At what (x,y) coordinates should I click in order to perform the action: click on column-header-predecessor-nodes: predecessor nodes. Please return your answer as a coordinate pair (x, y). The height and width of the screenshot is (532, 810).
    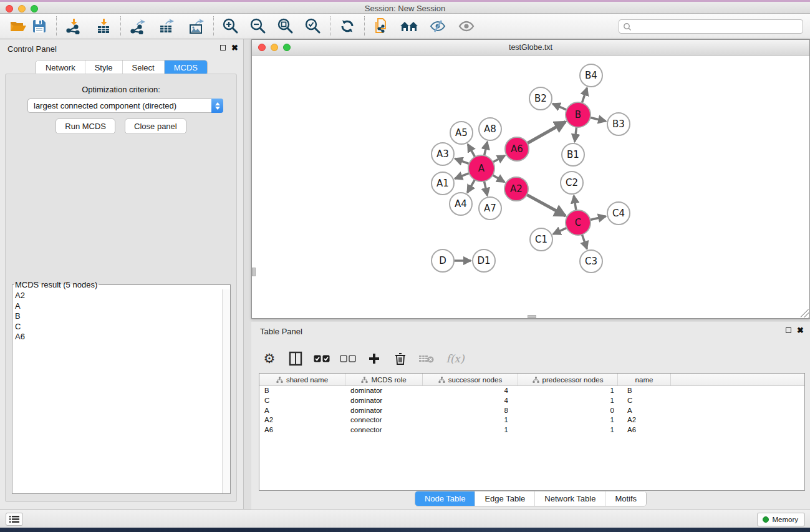
    Looking at the image, I should click on (568, 379).